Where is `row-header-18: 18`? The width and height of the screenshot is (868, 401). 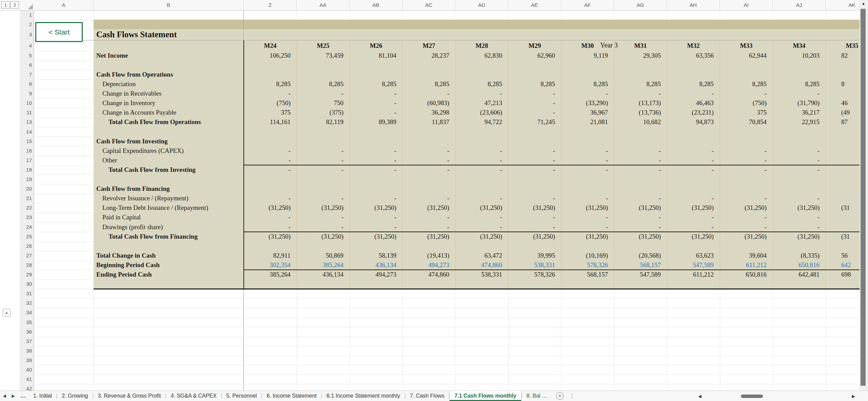
row-header-18: 18 is located at coordinates (26, 170).